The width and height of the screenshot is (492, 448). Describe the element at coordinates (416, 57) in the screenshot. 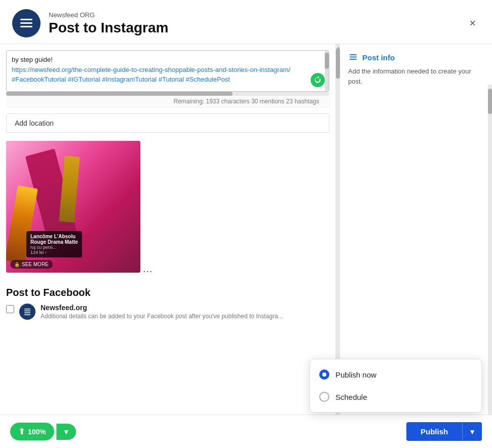

I see `post-info-header: Post info` at that location.